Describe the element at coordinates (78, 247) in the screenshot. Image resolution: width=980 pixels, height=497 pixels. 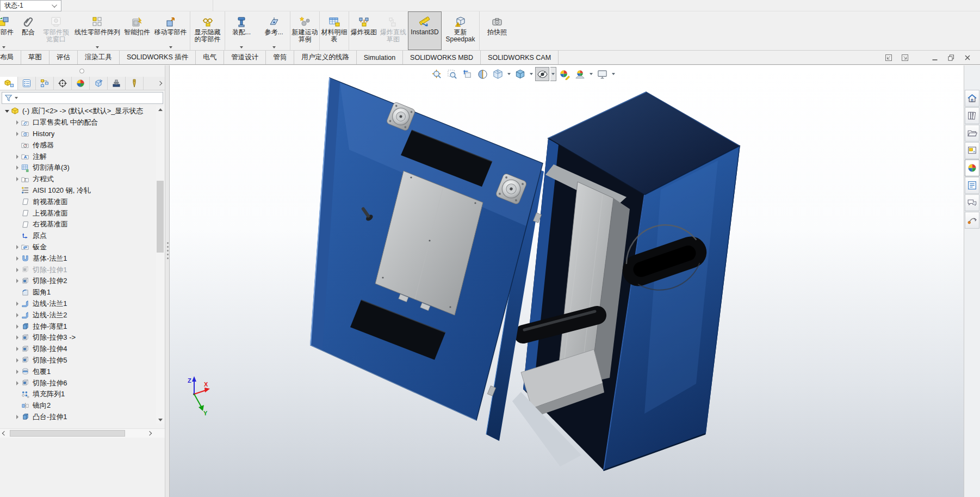
I see `tree-item: 钣金` at that location.